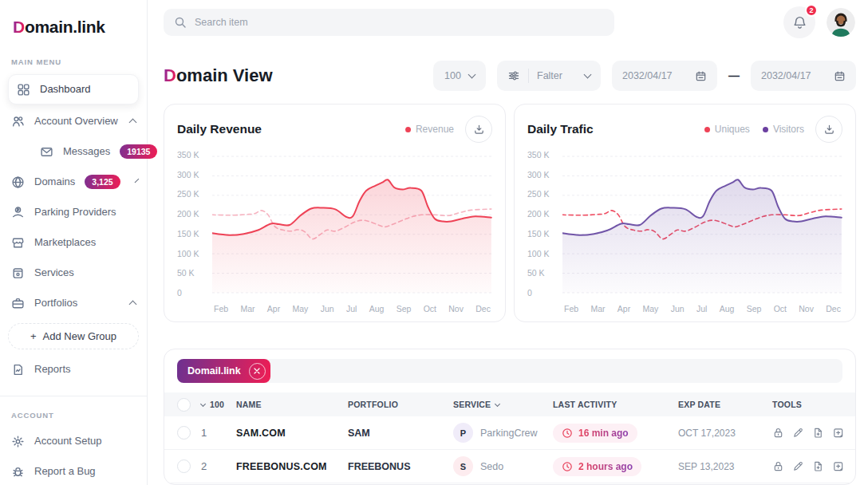 Image resolution: width=868 pixels, height=485 pixels. I want to click on mail-icon, so click(46, 152).